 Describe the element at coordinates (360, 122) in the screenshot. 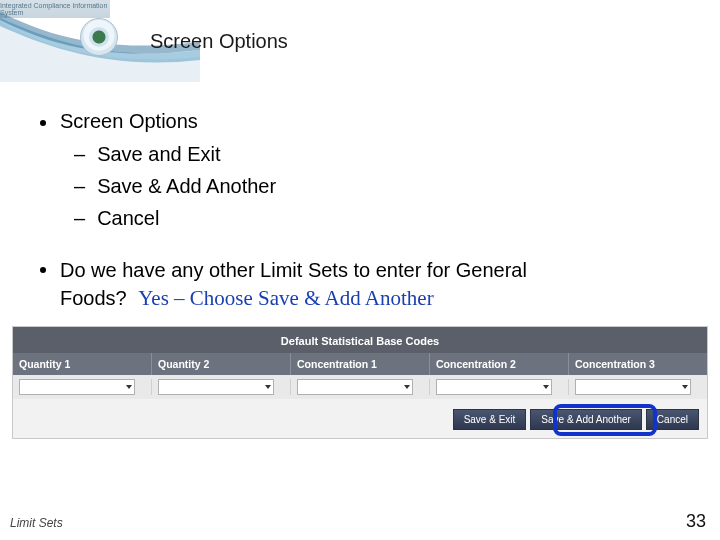

I see `bullet-main: Screen Options` at that location.